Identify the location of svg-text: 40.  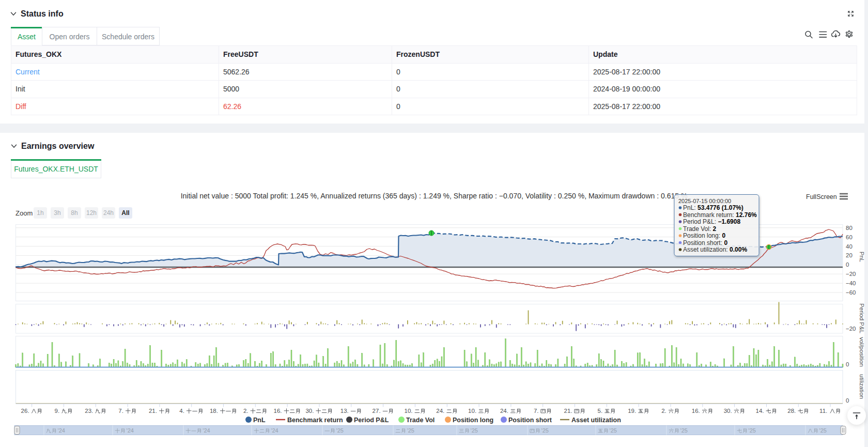
(849, 246).